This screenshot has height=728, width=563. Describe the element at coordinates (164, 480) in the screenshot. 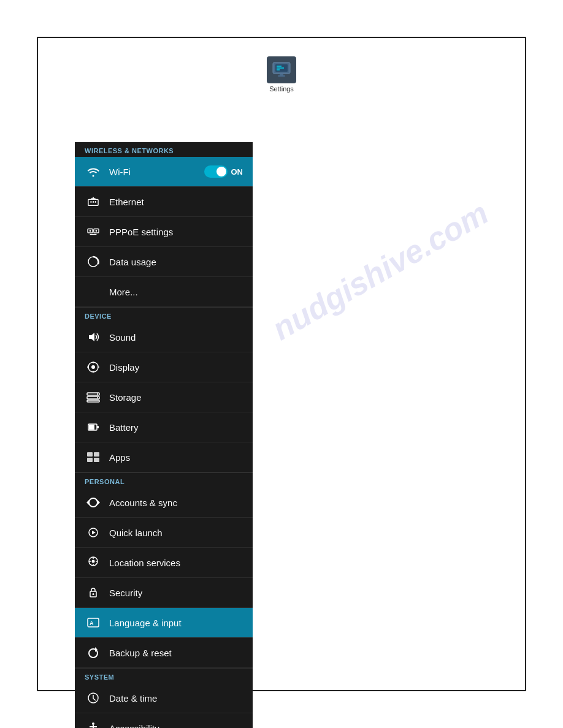

I see `section-header-personal: PERSONAL` at that location.